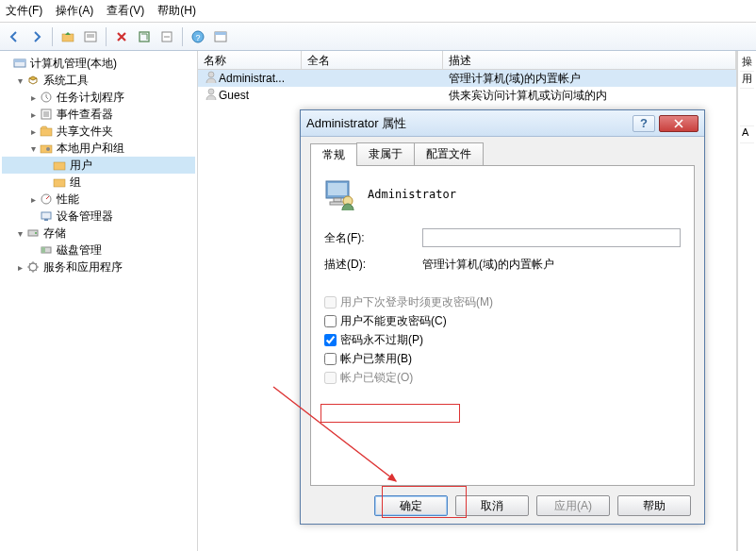  Describe the element at coordinates (98, 114) in the screenshot. I see `tree-eventviewer: ▸事件查看器` at that location.